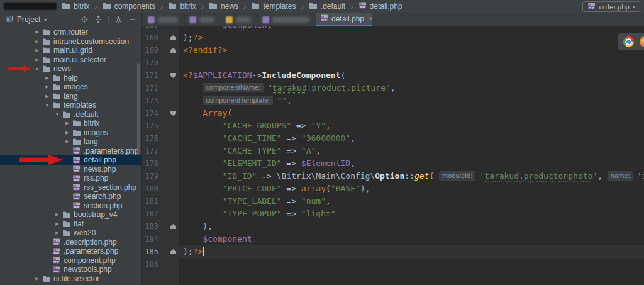 The width and height of the screenshot is (644, 285). What do you see at coordinates (224, 6) in the screenshot?
I see `breadcrumb-item-news: news` at bounding box center [224, 6].